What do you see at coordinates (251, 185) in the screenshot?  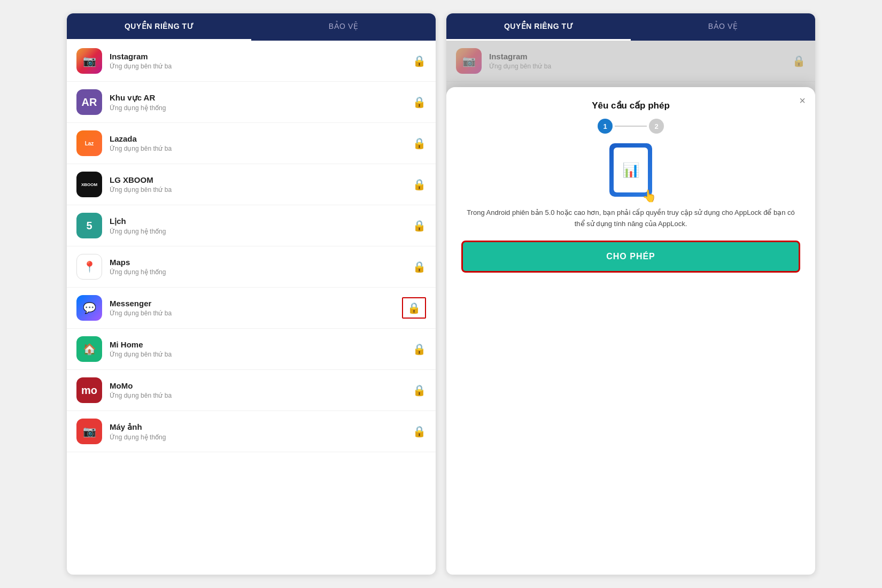 I see `list-item: XBOOM LG XBOOM Ứng dụng bên thứ ba 🔒` at bounding box center [251, 185].